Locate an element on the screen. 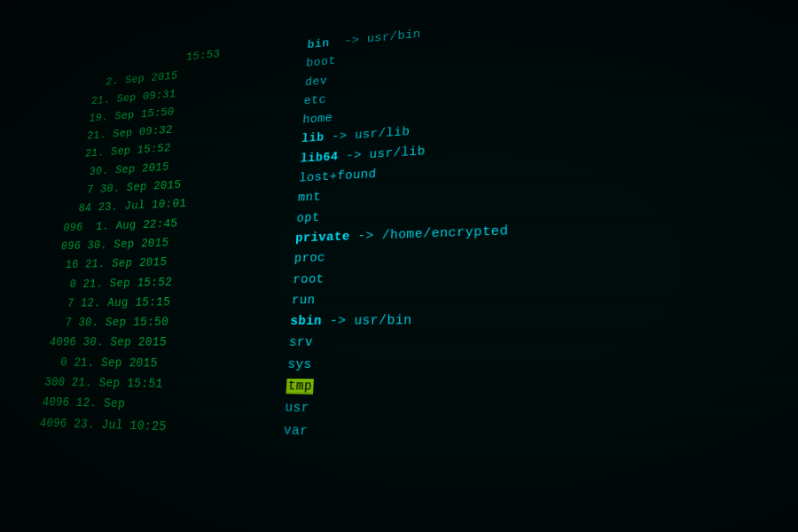 Image resolution: width=798 pixels, height=532 pixels. entry-srv: srv is located at coordinates (543, 344).